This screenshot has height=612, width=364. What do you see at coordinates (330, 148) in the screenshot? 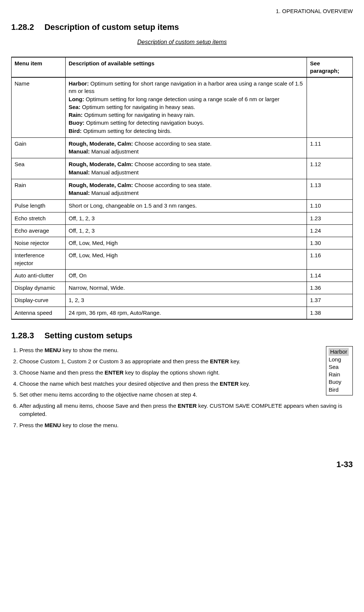
I see `cell-reference: 1.11` at bounding box center [330, 148].